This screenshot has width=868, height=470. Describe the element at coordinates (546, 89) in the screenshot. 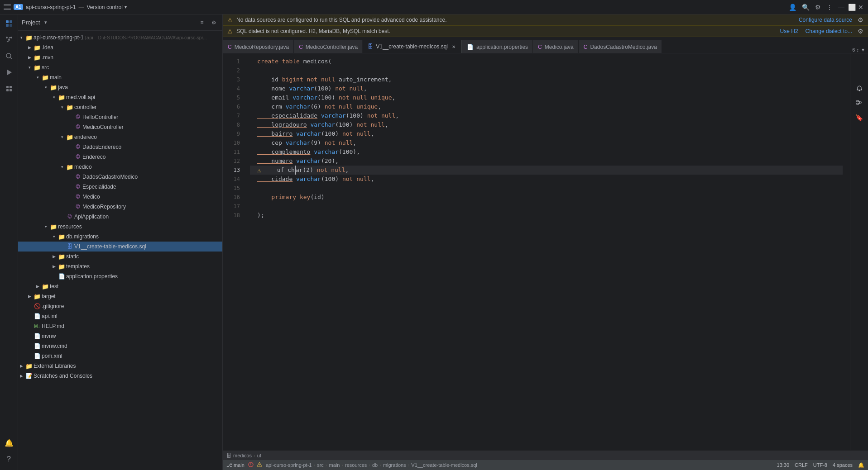

I see `code-line-4: nome varchar(100) not null,` at that location.